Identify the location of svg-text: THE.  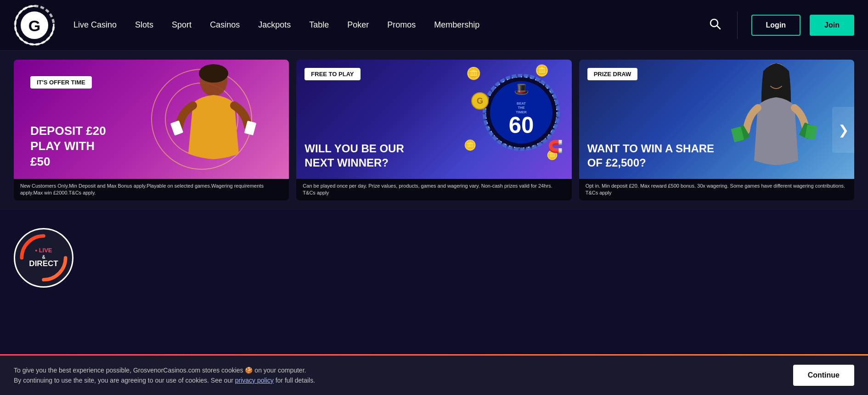
(521, 107).